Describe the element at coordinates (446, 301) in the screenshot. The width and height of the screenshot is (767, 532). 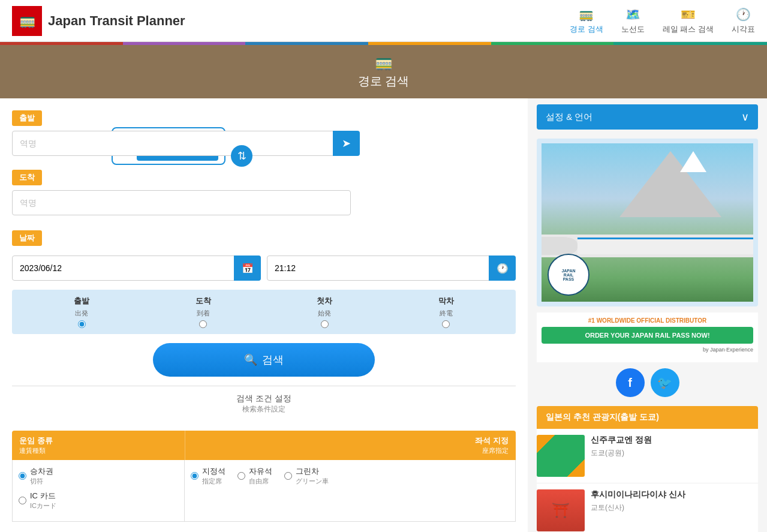
I see `radio-last-kr: 막차` at that location.